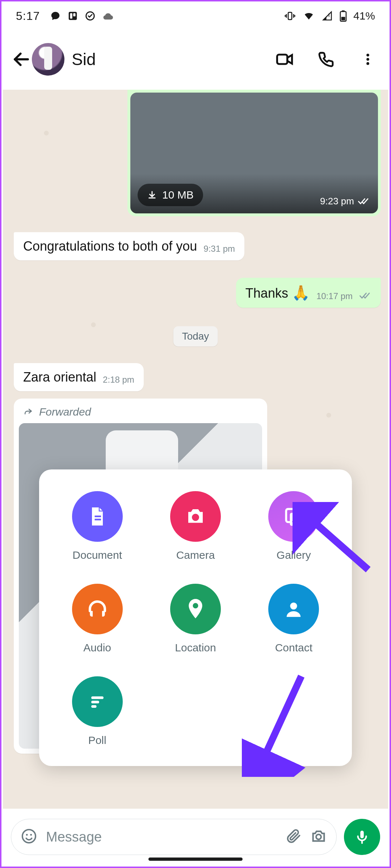 This screenshot has height=868, width=391. Describe the element at coordinates (97, 555) in the screenshot. I see `attach-label: Document` at that location.